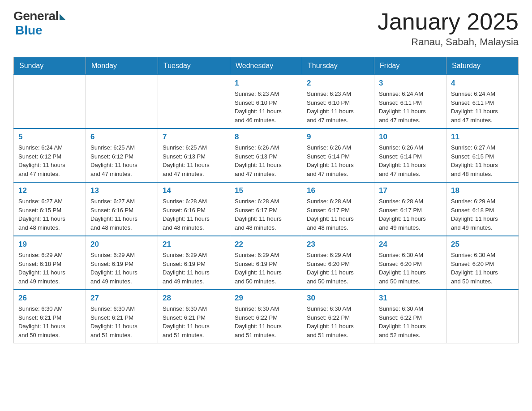  I want to click on day-info: Sunrise: 6:30 AM Sunset: 6:20 PM Dayligh…, so click(482, 268).